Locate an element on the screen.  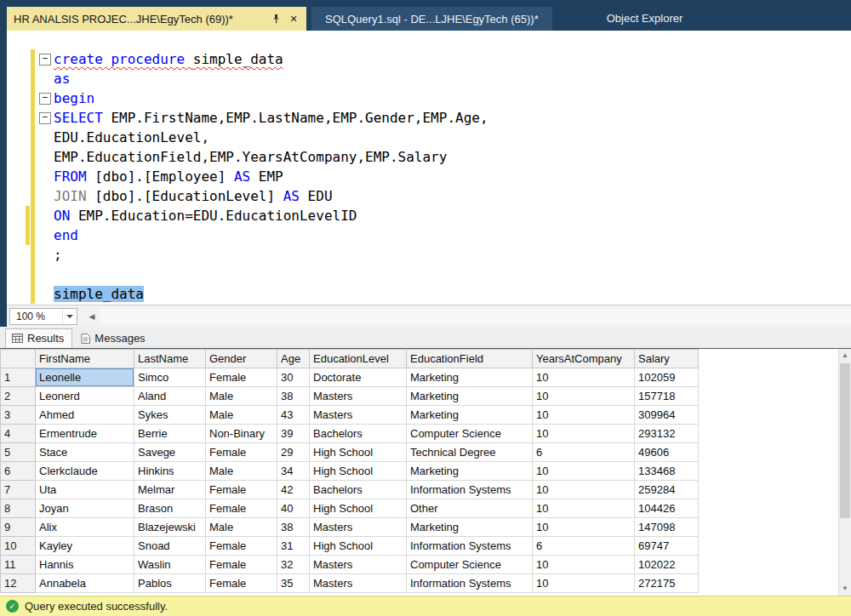
grid-cell: Non-Binary is located at coordinates (242, 434).